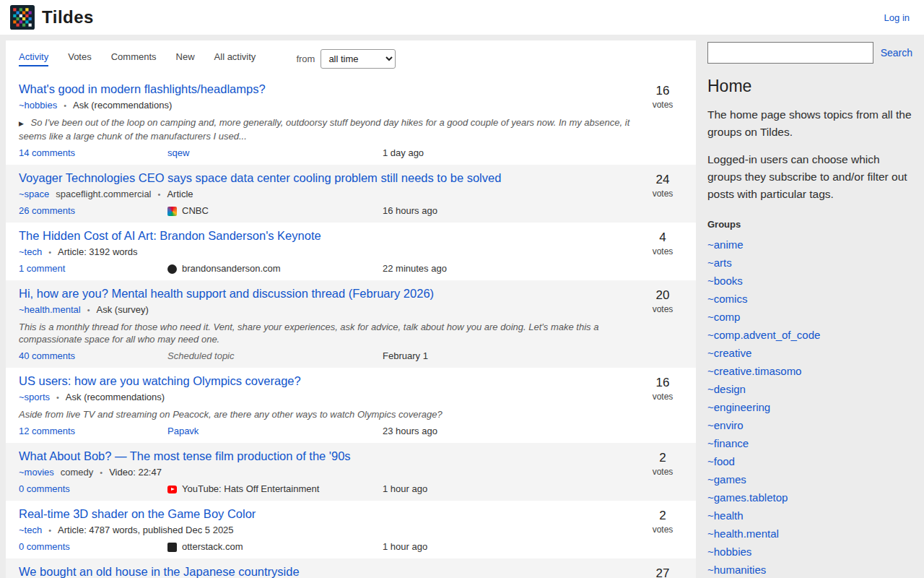 Image resolution: width=924 pixels, height=578 pixels. I want to click on group-link: ~humanities, so click(736, 569).